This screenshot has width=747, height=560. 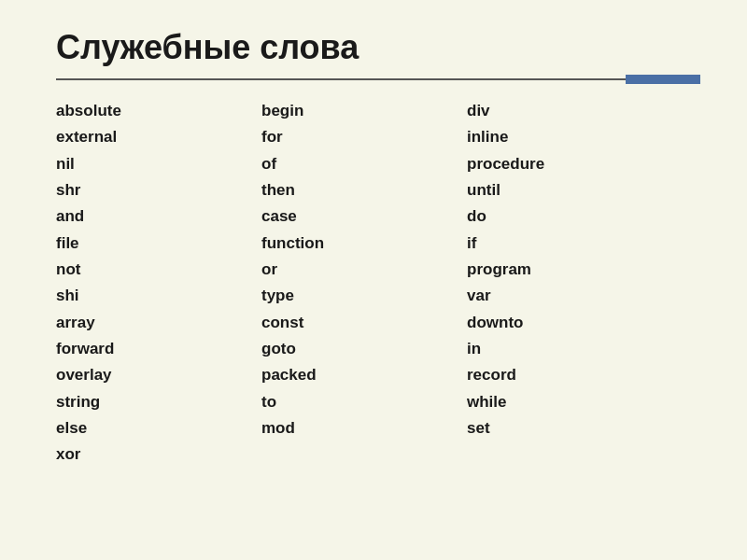 I want to click on keyword-item: array, so click(x=159, y=323).